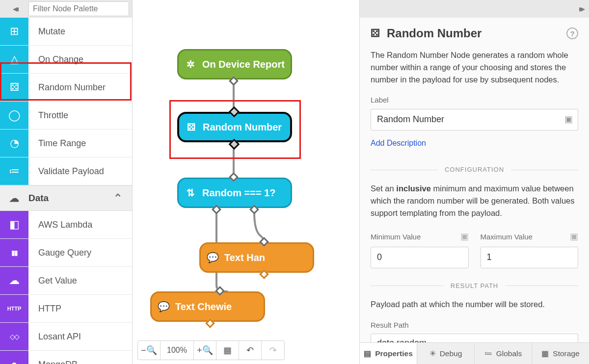 Image resolution: width=589 pixels, height=364 pixels. What do you see at coordinates (55, 337) in the screenshot?
I see `palette-item-label: Losant API` at bounding box center [55, 337].